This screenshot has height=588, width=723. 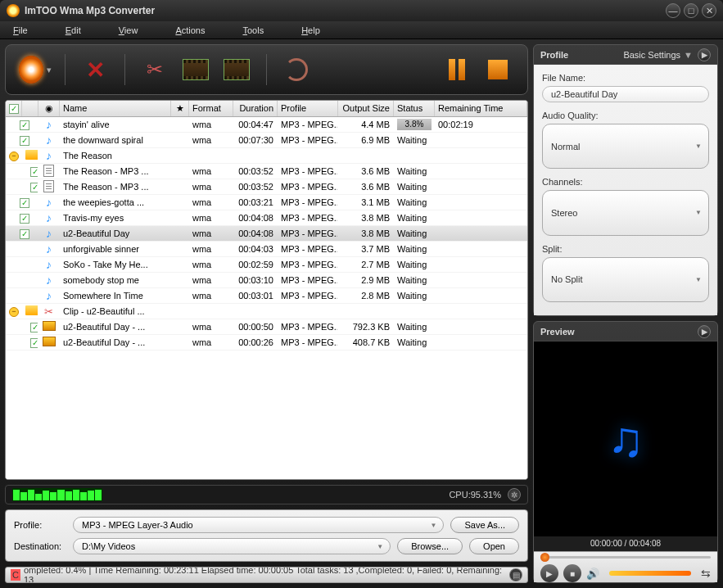 What do you see at coordinates (40, 525) in the screenshot?
I see `profile-label: Profile:` at bounding box center [40, 525].